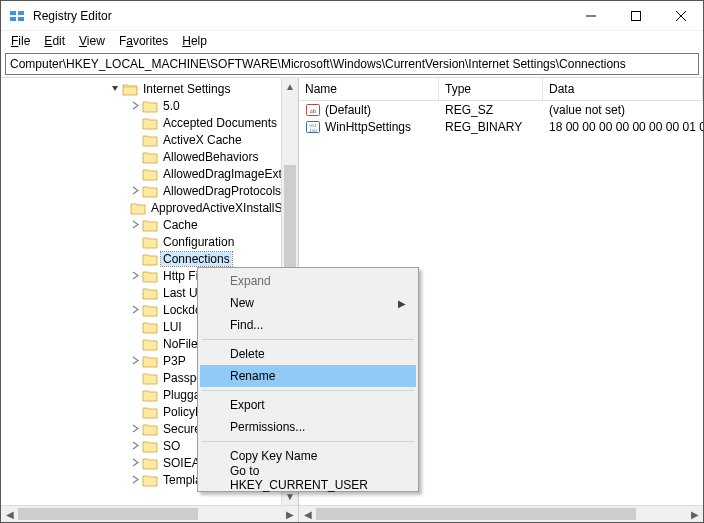 Image resolution: width=704 pixels, height=523 pixels. What do you see at coordinates (54, 41) in the screenshot?
I see `menu-edit: Edit` at bounding box center [54, 41].